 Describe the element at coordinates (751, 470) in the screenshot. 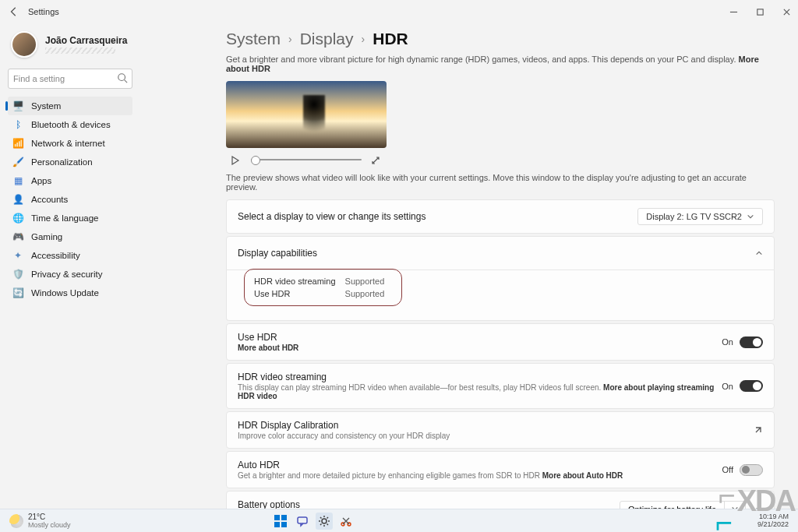

I see `auto-hdr-toggle` at that location.